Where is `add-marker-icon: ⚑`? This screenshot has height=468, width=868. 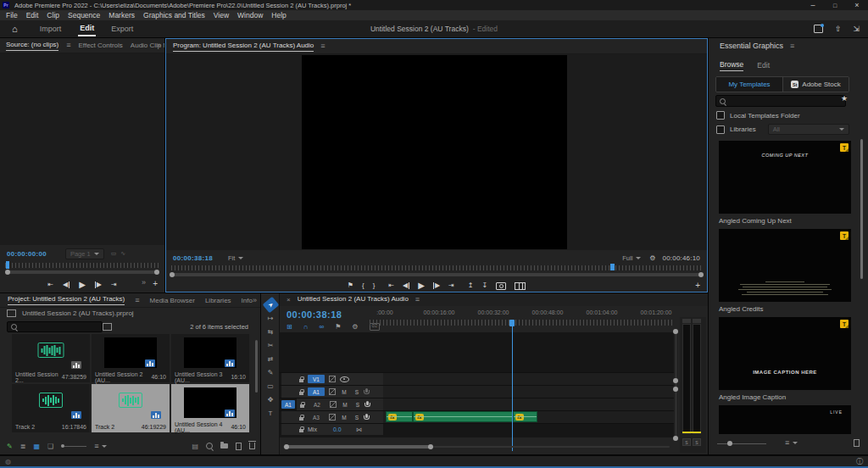 add-marker-icon: ⚑ is located at coordinates (337, 327).